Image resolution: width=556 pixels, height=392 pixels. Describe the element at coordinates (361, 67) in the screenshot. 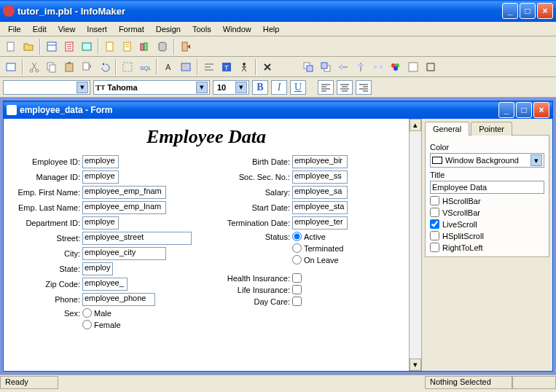

I see `align-v-icon` at that location.